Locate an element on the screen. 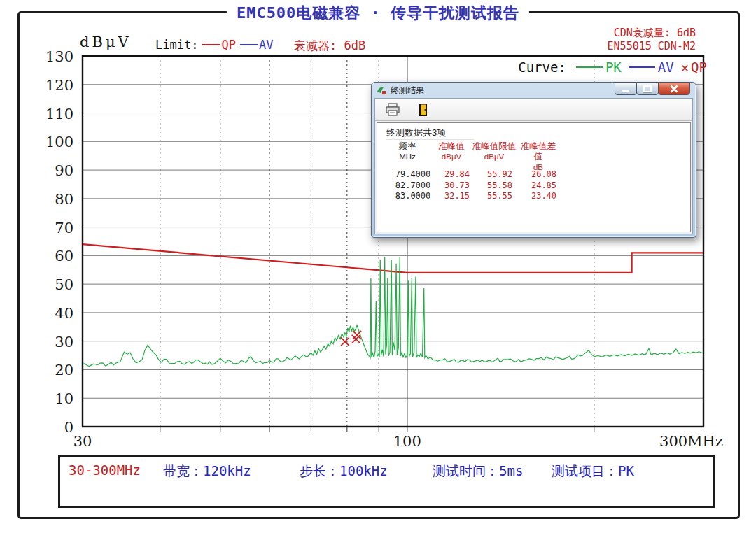 Image resolution: width=756 pixels, height=533 pixels. results-toolbar is located at coordinates (533, 110).